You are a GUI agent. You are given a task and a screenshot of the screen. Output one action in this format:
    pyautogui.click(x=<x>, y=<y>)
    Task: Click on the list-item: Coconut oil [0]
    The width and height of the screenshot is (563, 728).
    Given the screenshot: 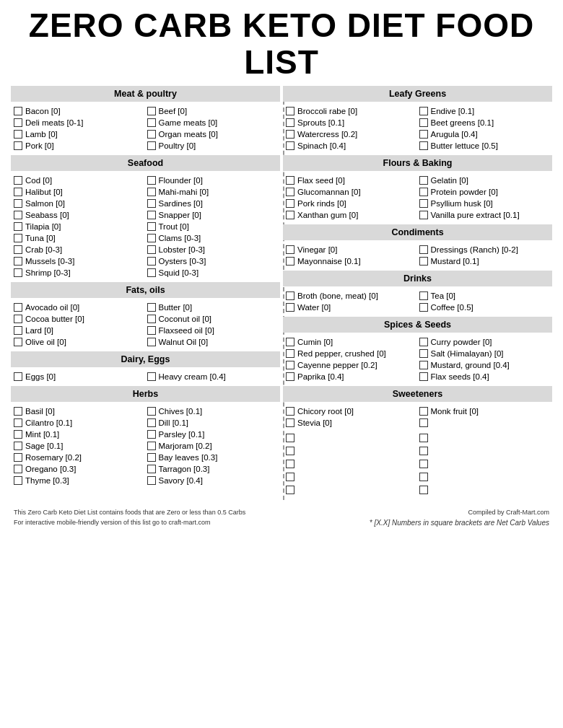 What is the action you would take?
    pyautogui.click(x=212, y=319)
    